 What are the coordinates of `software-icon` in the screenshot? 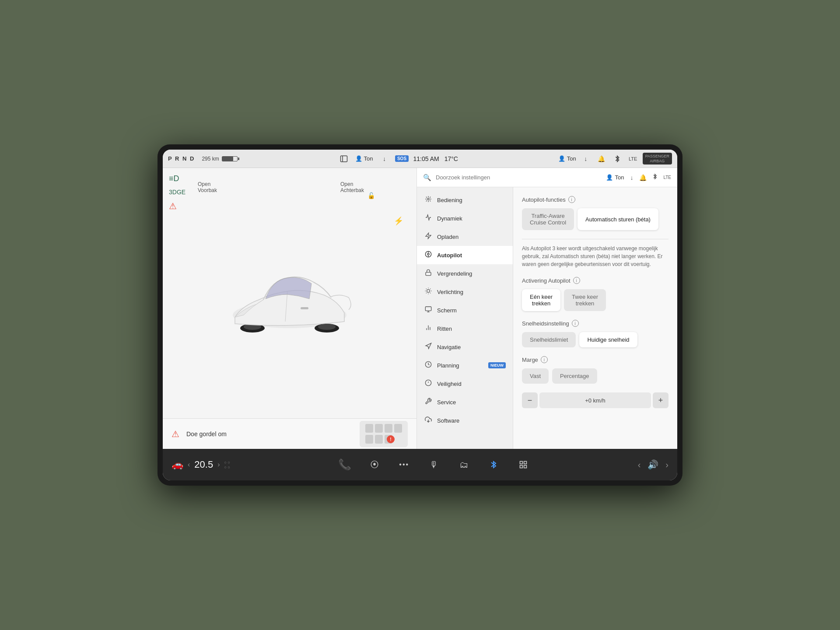 It's located at (428, 420).